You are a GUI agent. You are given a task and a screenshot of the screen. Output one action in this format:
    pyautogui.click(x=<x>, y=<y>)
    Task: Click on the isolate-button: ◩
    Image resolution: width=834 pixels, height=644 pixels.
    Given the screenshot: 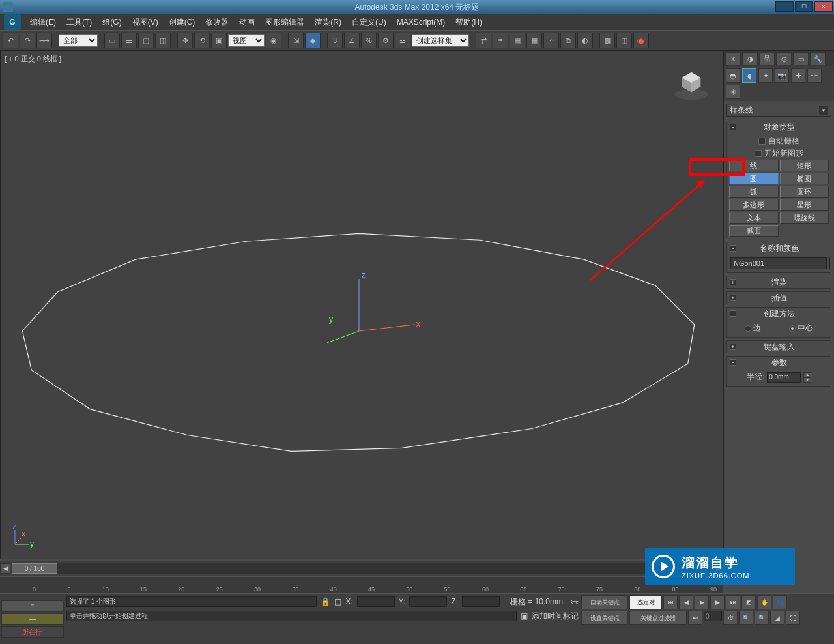 What is the action you would take?
    pyautogui.click(x=749, y=602)
    